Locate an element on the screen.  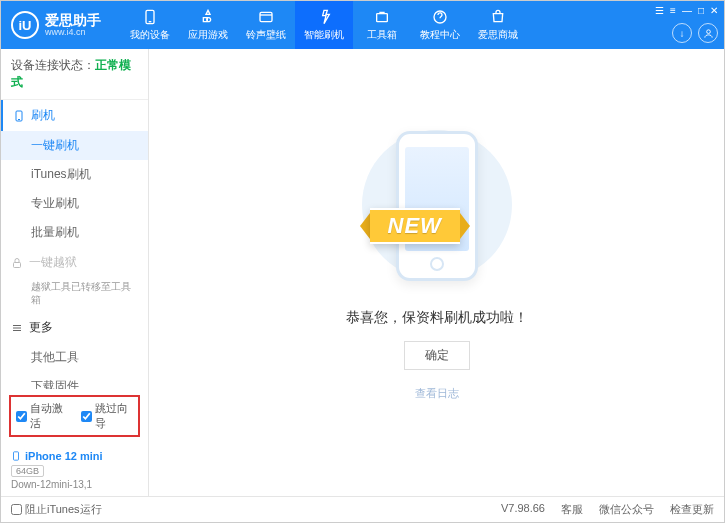
sidebar-item: 专业刷机 is located at coordinates (74, 204).